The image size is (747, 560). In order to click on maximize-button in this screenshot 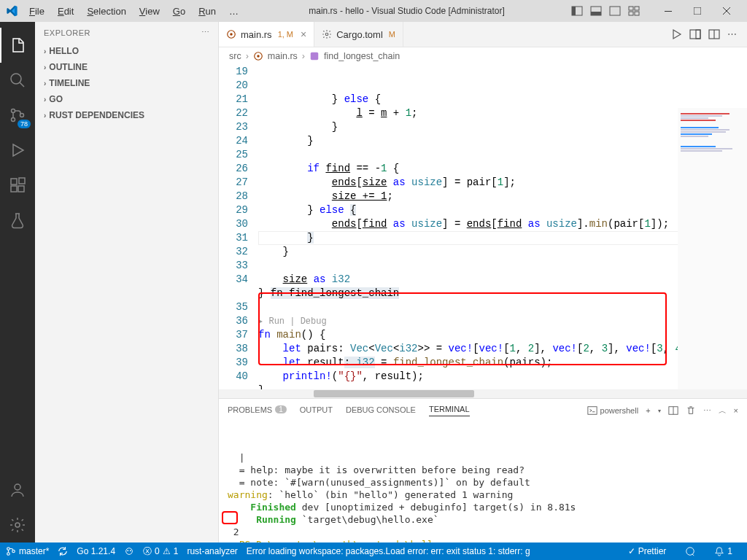, I will do `click(697, 11)`.